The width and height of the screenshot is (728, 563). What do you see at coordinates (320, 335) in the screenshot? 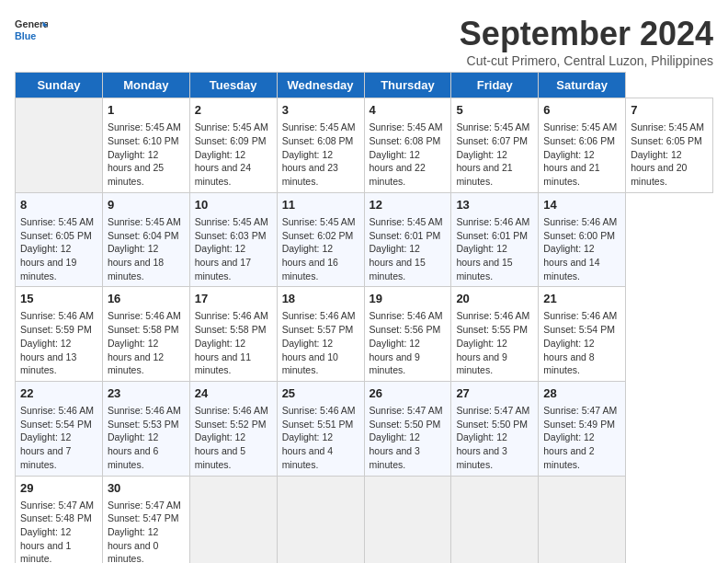
I see `calendar-cell: 18Sunrise: 5:46 AMSunset: 5:57 PMDayligh…` at bounding box center [320, 335].